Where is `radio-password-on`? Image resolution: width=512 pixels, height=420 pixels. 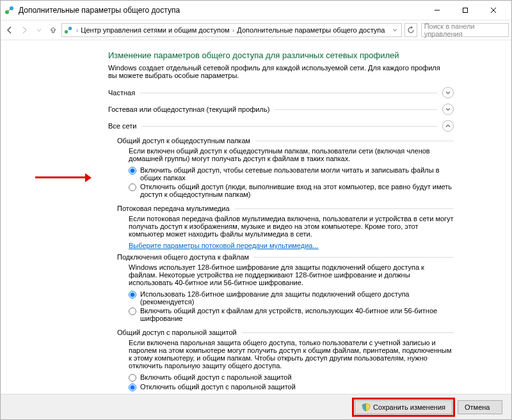 radio-password-on is located at coordinates (132, 378).